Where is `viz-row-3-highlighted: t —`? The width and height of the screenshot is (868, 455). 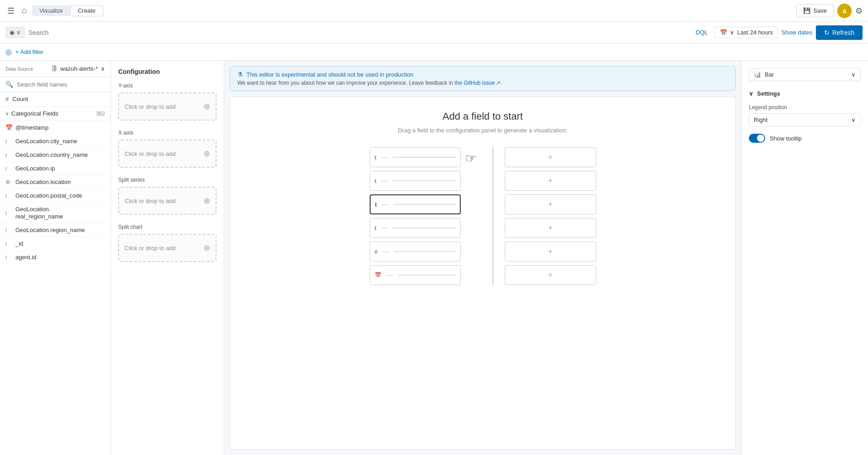 viz-row-3-highlighted: t — is located at coordinates (415, 204).